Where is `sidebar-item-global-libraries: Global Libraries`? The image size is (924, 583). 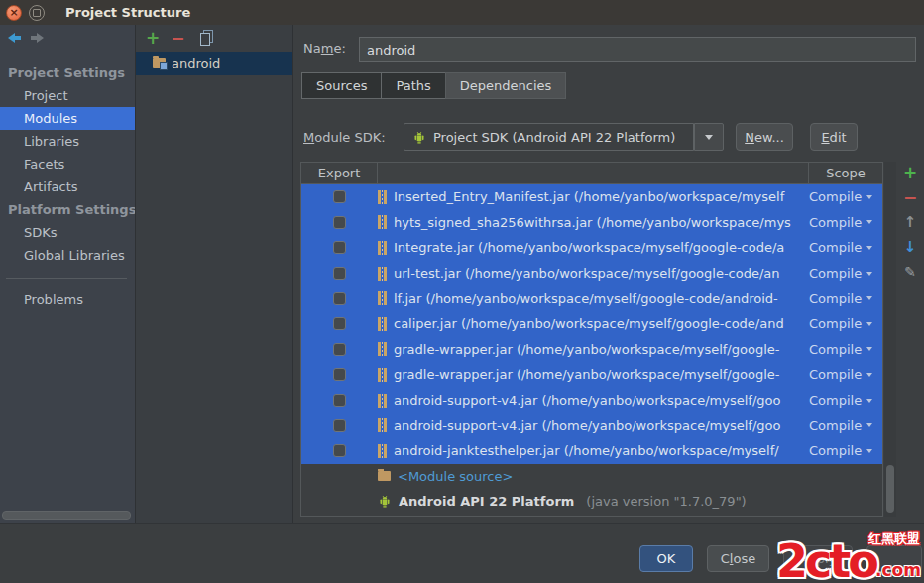
sidebar-item-global-libraries: Global Libraries is located at coordinates (67, 256).